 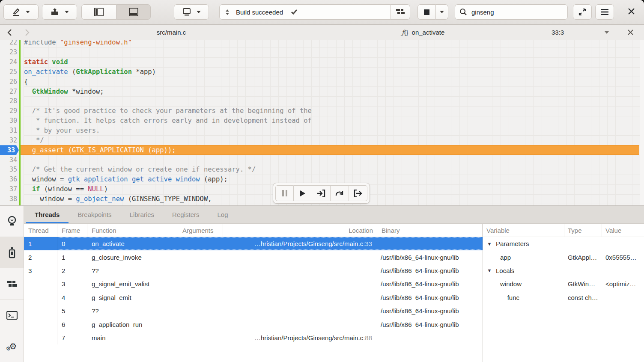 What do you see at coordinates (322, 62) in the screenshot?
I see `code-line-24: 24static void` at bounding box center [322, 62].